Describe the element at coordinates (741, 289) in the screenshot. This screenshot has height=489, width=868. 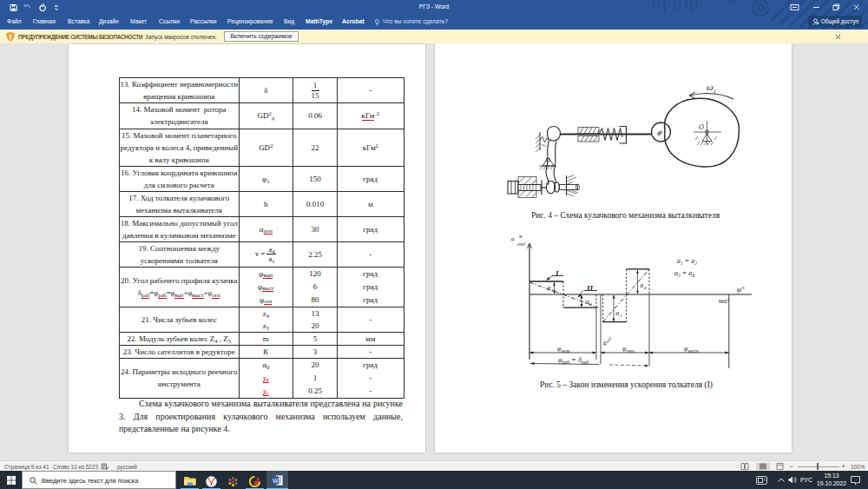
I see `svg-text: φ°` at that location.